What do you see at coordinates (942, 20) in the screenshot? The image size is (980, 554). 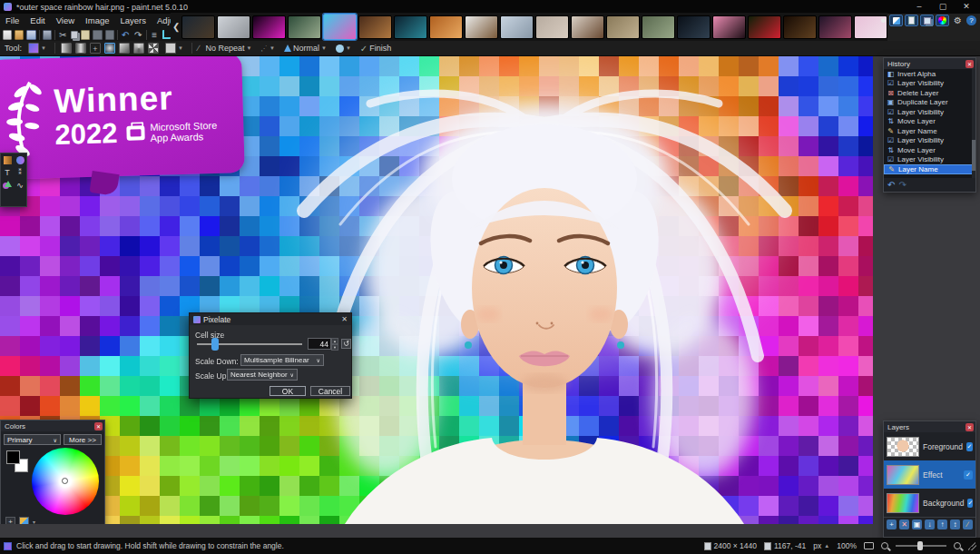 I see `colors-panel-toggle` at bounding box center [942, 20].